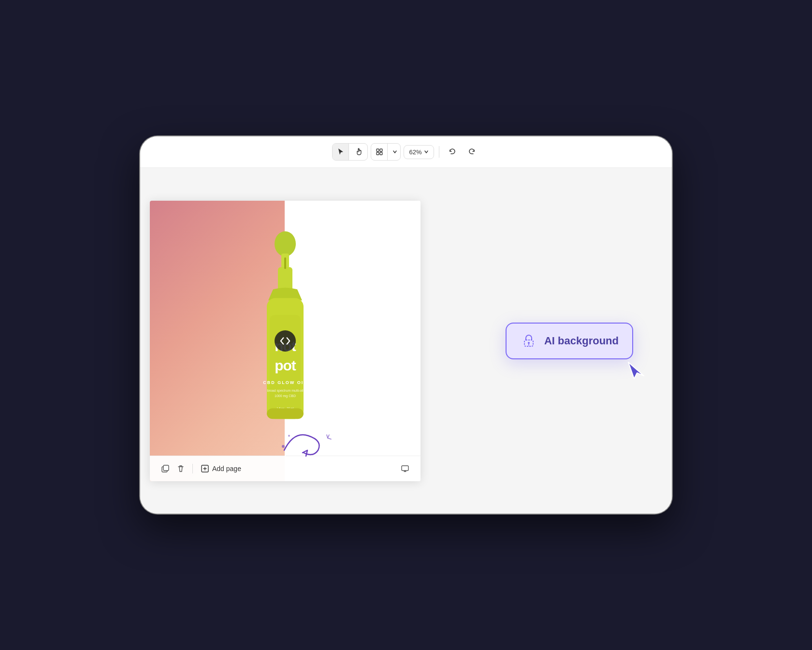 The height and width of the screenshot is (650, 812). What do you see at coordinates (569, 341) in the screenshot?
I see `ai-background-tooltip: AI background` at bounding box center [569, 341].